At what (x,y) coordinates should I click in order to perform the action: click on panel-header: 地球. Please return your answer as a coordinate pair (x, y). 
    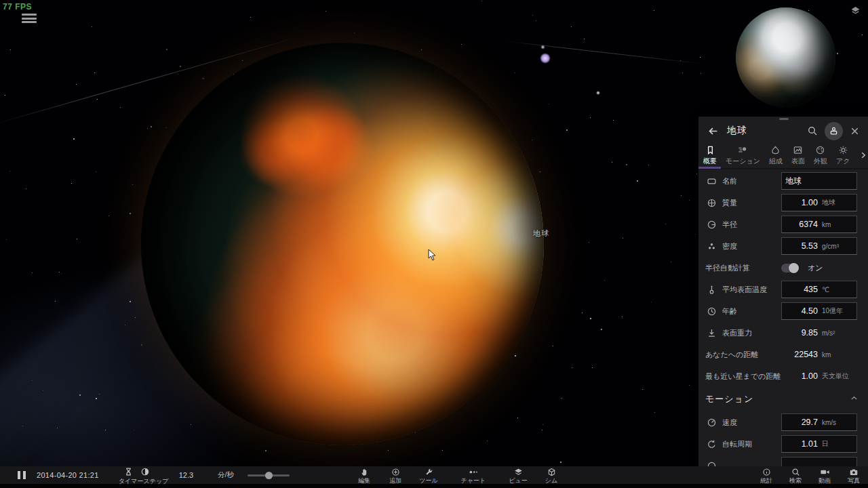
    Looking at the image, I should click on (783, 129).